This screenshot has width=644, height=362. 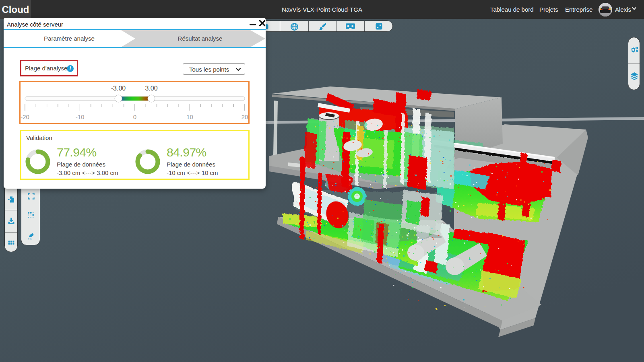 What do you see at coordinates (135, 117) in the screenshot?
I see `svg-text: 0` at bounding box center [135, 117].